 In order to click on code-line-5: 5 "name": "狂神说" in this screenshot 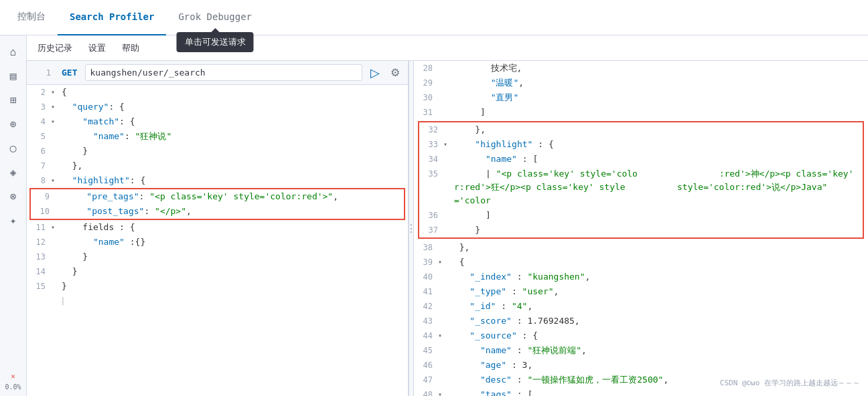, I will do `click(217, 136)`.